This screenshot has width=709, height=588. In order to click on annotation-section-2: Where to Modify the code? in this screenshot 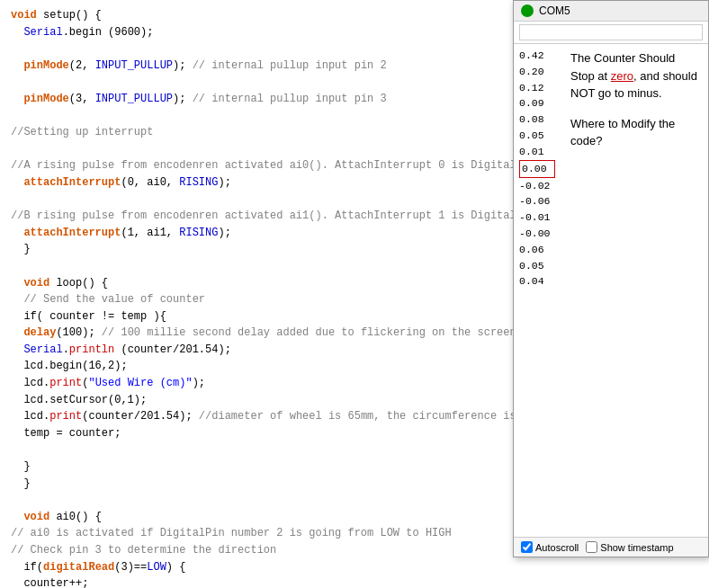, I will do `click(635, 133)`.